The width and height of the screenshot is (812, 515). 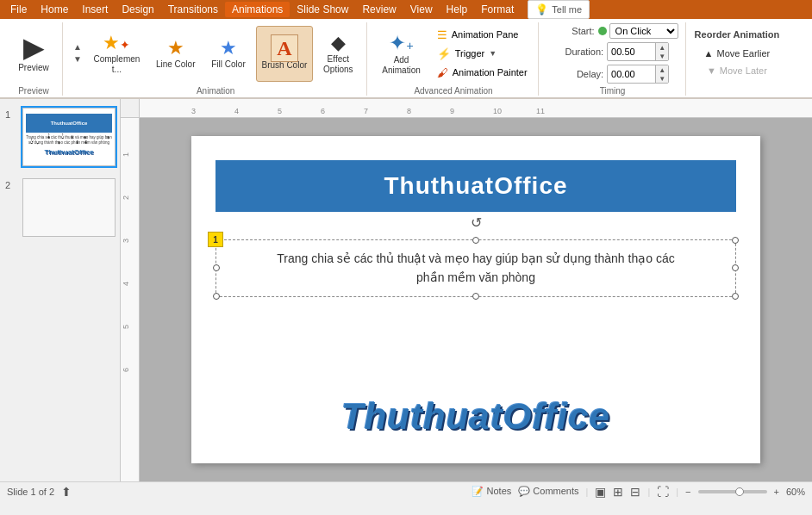 I want to click on start-select: On Click With Previous After Previous, so click(x=644, y=31).